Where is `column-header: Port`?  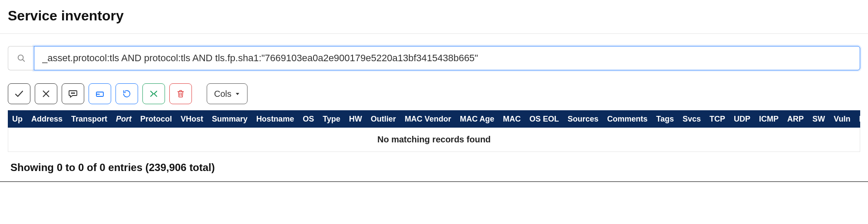 column-header: Port is located at coordinates (124, 119).